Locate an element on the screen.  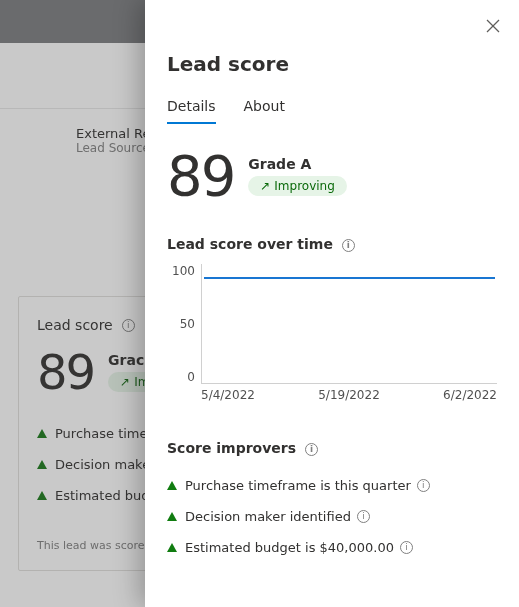
panel-score-value: 89 is located at coordinates (200, 176).